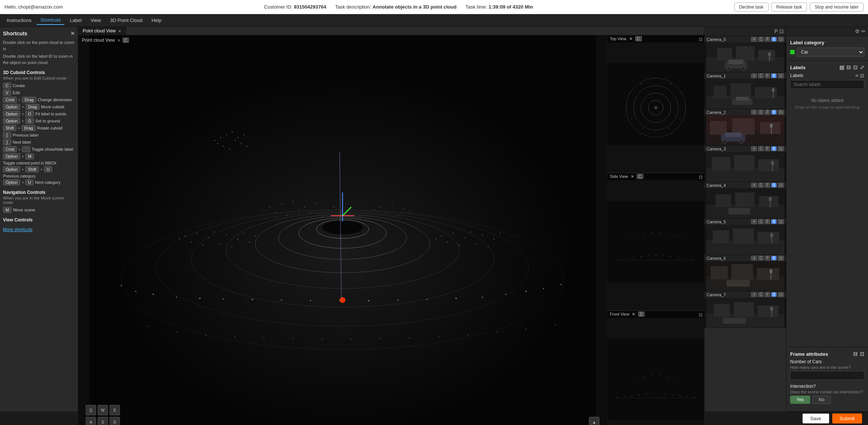 The width and height of the screenshot is (868, 425). What do you see at coordinates (774, 112) in the screenshot?
I see `cam2-b: B` at bounding box center [774, 112].